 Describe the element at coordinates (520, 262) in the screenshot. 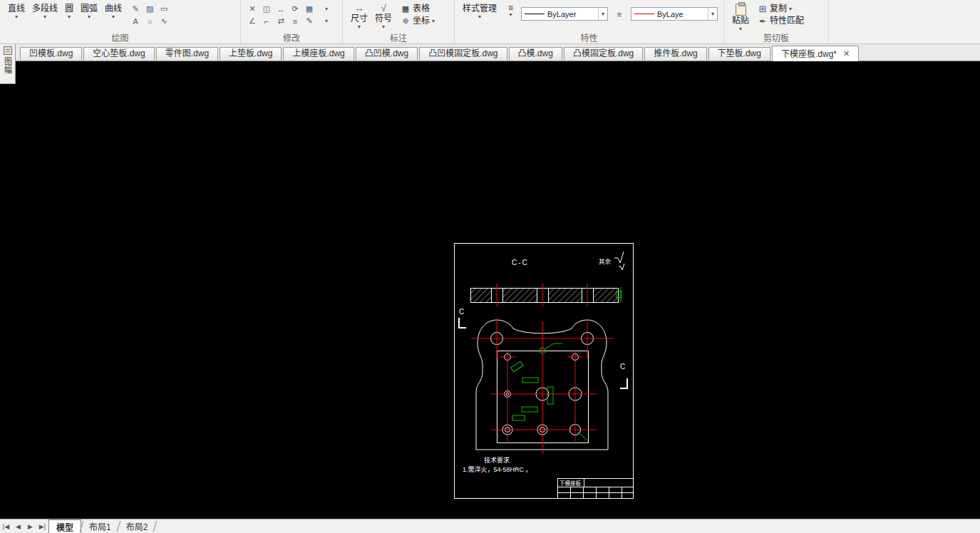

I see `section-title: C-C` at that location.